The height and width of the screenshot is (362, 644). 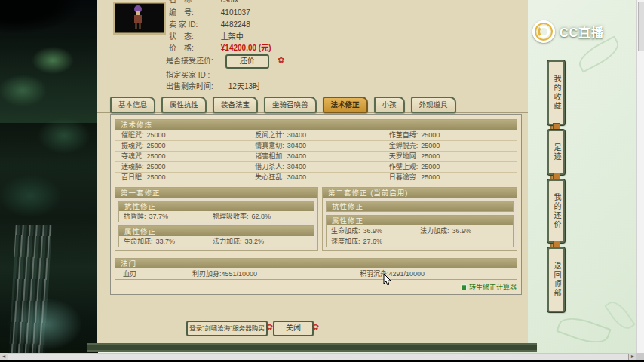 What do you see at coordinates (293, 329) in the screenshot?
I see `close-button: 关闭 ✿` at bounding box center [293, 329].